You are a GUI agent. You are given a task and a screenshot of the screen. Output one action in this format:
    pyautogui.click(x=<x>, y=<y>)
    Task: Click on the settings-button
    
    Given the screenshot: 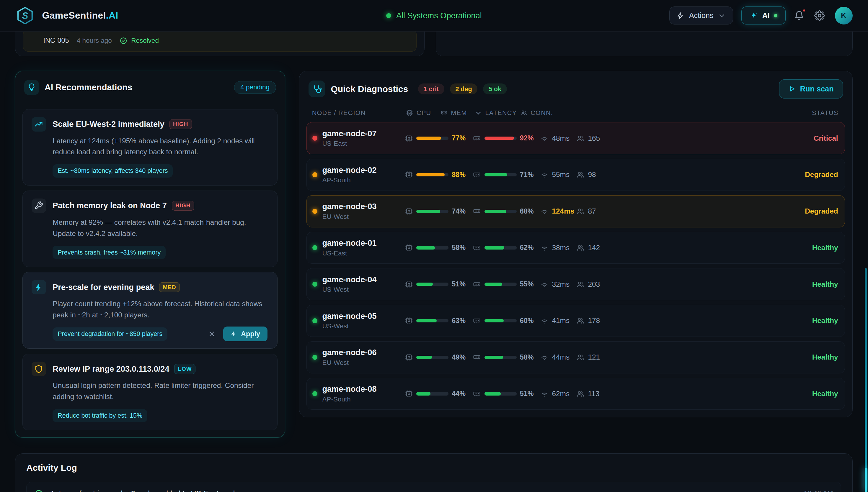 What is the action you would take?
    pyautogui.click(x=820, y=16)
    